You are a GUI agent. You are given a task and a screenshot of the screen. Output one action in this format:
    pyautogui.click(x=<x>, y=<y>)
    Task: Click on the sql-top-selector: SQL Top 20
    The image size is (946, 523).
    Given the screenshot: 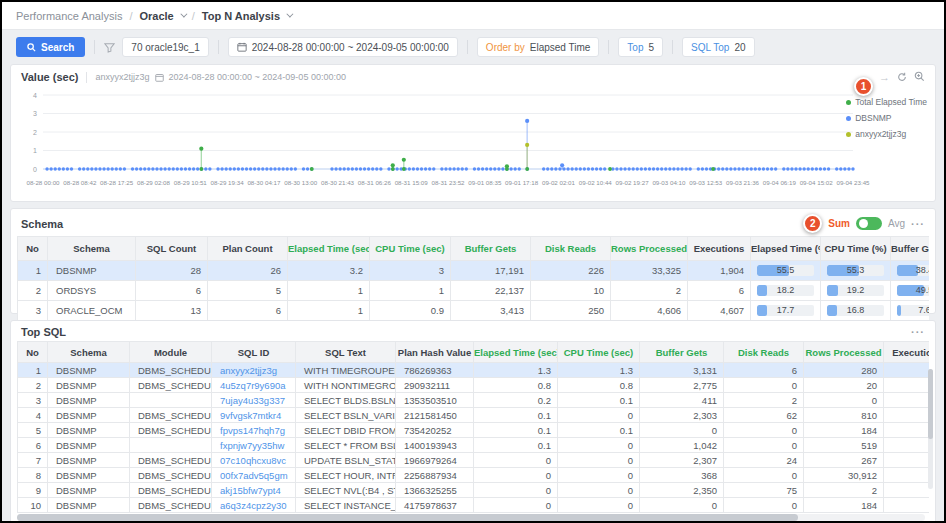 What is the action you would take?
    pyautogui.click(x=718, y=47)
    